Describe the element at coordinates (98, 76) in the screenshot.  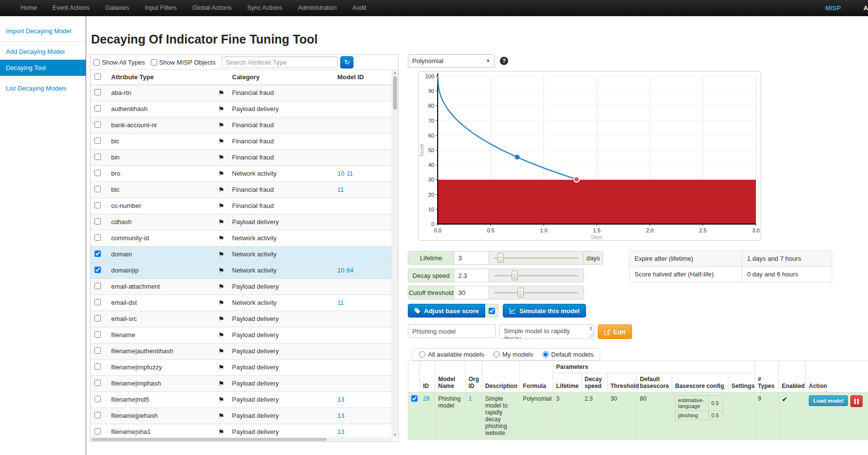
I see `select-all-checkbox` at that location.